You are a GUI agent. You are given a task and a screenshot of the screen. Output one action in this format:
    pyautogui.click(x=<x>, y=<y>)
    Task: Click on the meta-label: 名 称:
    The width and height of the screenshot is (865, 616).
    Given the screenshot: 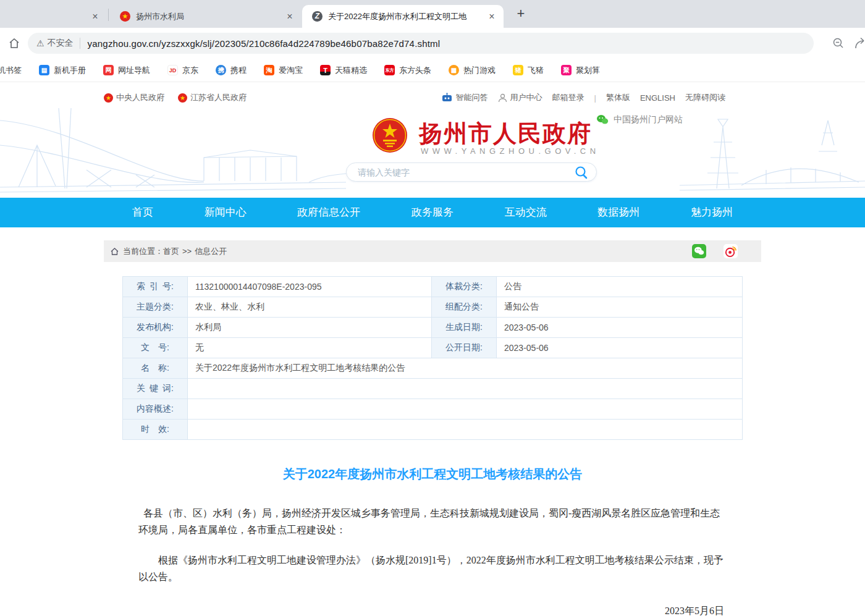 What is the action you would take?
    pyautogui.click(x=156, y=368)
    